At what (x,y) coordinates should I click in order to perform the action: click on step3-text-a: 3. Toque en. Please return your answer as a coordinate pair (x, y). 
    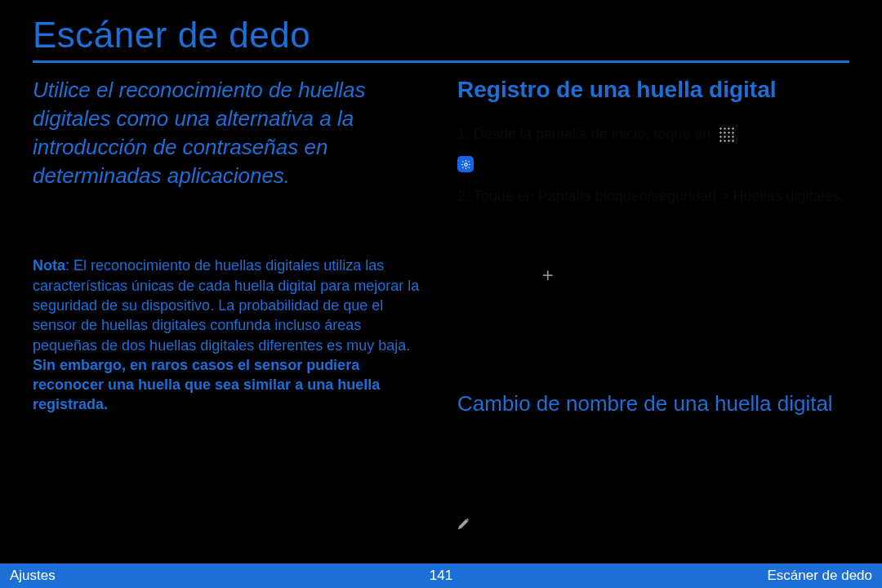
    Looking at the image, I should click on (496, 276).